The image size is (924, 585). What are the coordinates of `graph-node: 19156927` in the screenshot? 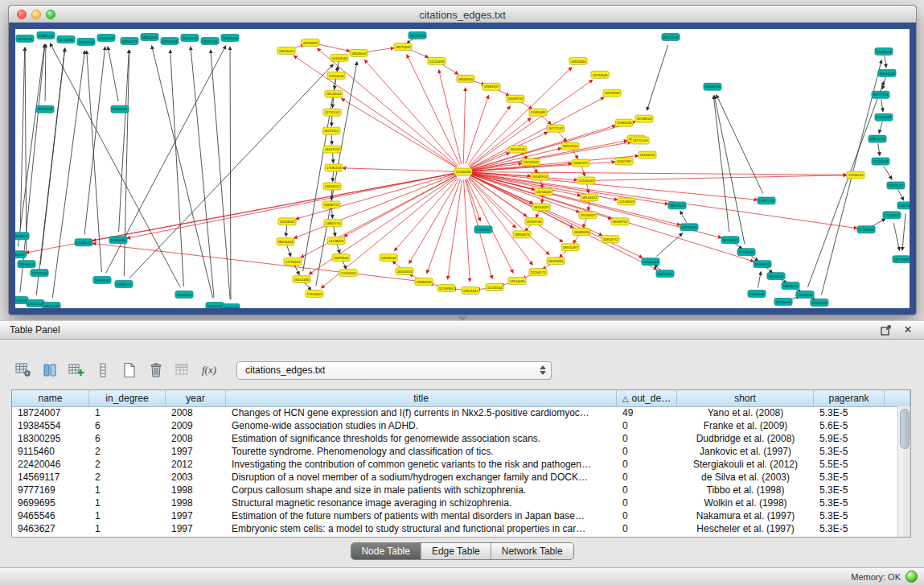 It's located at (588, 216).